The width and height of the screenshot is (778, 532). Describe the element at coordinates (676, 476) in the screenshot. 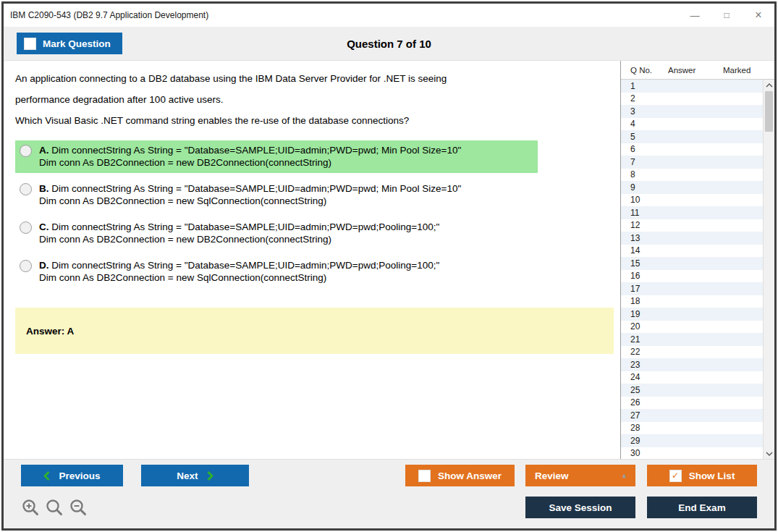

I see `show-list-checkbox: ✓` at that location.